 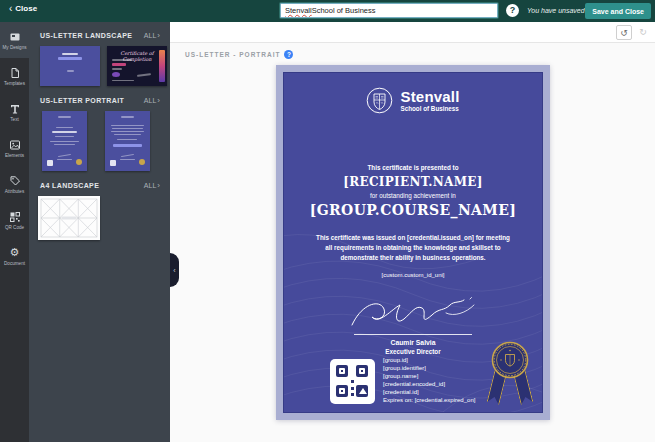 What do you see at coordinates (26, 8) in the screenshot?
I see `close-label: Close` at bounding box center [26, 8].